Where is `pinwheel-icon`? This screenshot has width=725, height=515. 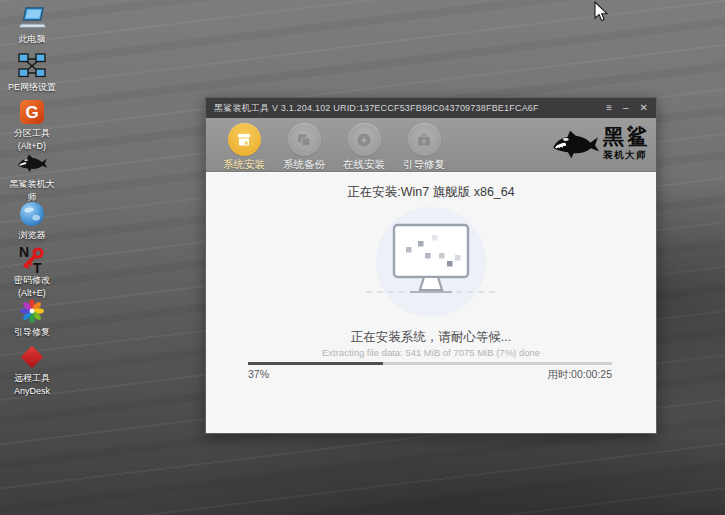
pinwheel-icon is located at coordinates (32, 311).